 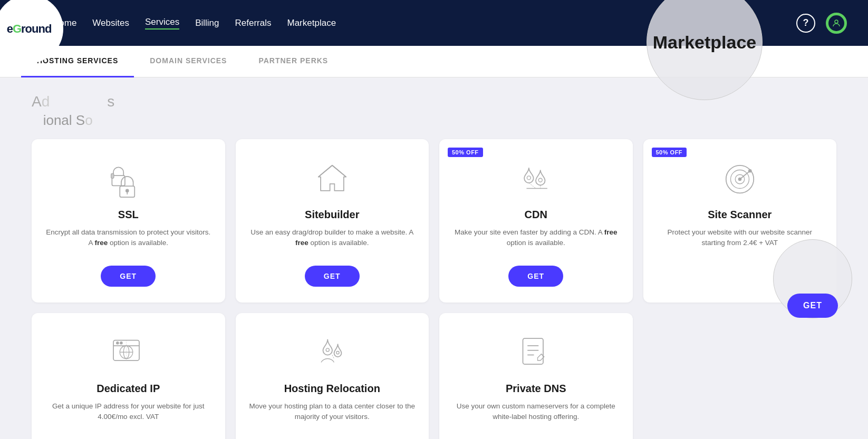 I want to click on cdn-icon, so click(x=536, y=179).